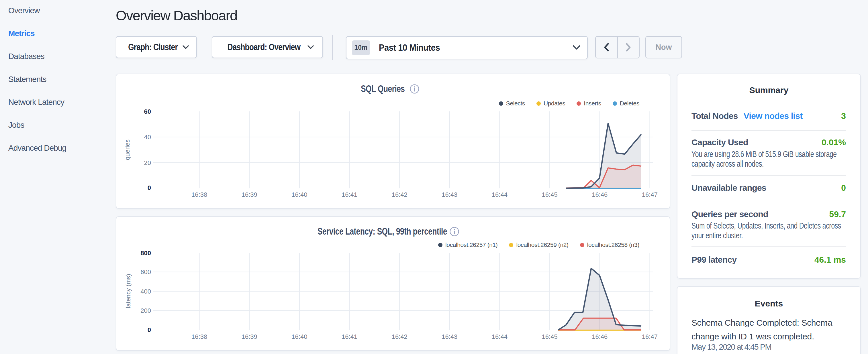 The image size is (868, 354). I want to click on svg-text: 600, so click(146, 272).